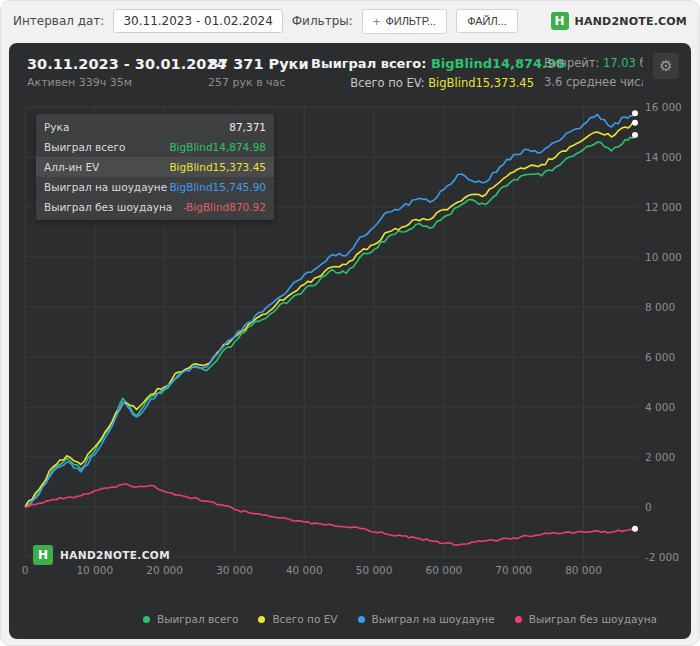 Image resolution: width=700 pixels, height=646 pixels. What do you see at coordinates (487, 21) in the screenshot?
I see `file-button: ФАЙЛ...` at bounding box center [487, 21].